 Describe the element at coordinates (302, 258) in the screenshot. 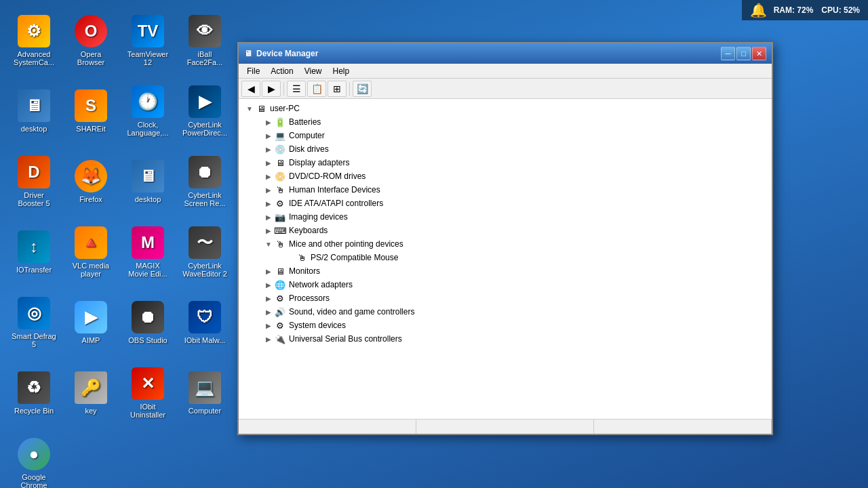

I see `ps2-icon: 🖱` at that location.